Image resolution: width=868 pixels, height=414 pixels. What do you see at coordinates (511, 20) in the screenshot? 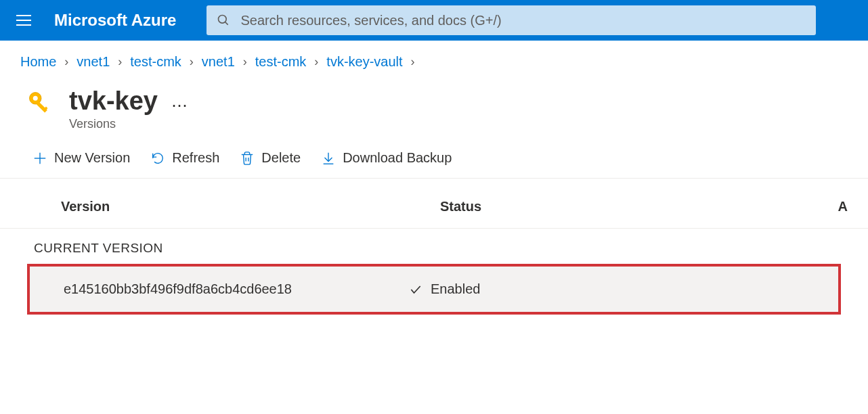
I see `search-container` at bounding box center [511, 20].